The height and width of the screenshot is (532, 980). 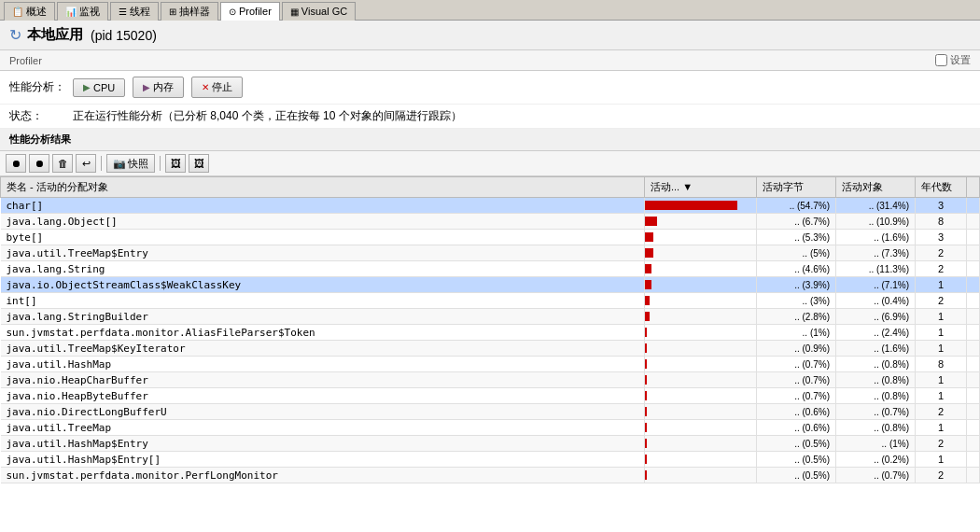 I want to click on table-row: java.util.HashMap$Entry[].. (0.5%).. (0.…, so click(x=491, y=459).